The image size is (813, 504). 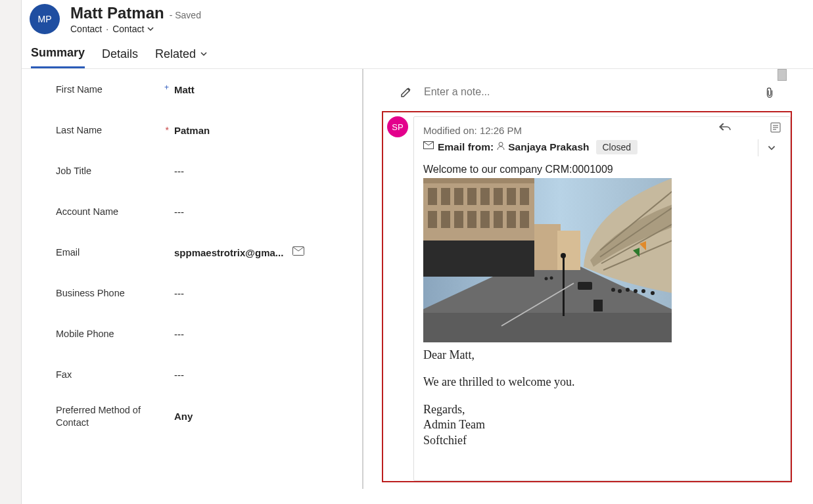 I want to click on field-first-name: First Name Matt, so click(x=190, y=89).